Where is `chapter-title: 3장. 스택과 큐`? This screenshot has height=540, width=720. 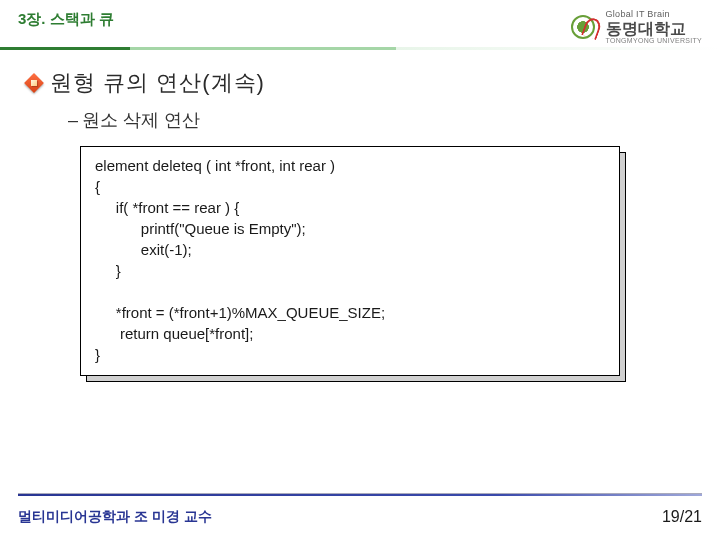
chapter-title: 3장. 스택과 큐 is located at coordinates (66, 20).